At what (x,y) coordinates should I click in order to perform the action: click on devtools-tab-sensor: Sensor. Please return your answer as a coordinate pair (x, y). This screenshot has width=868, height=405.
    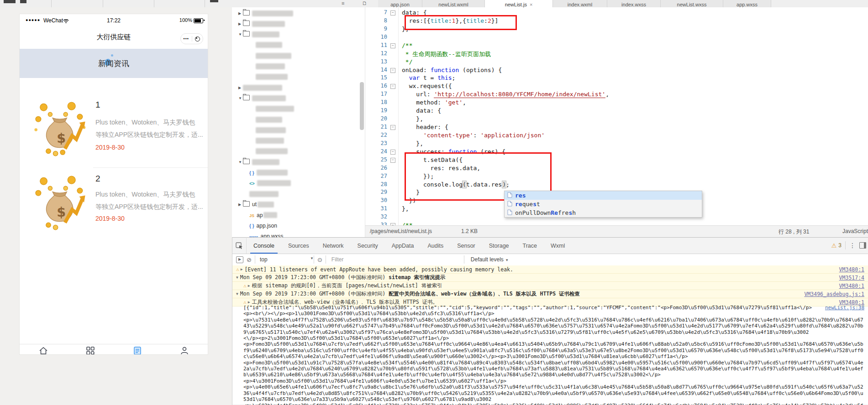
    Looking at the image, I should click on (466, 246).